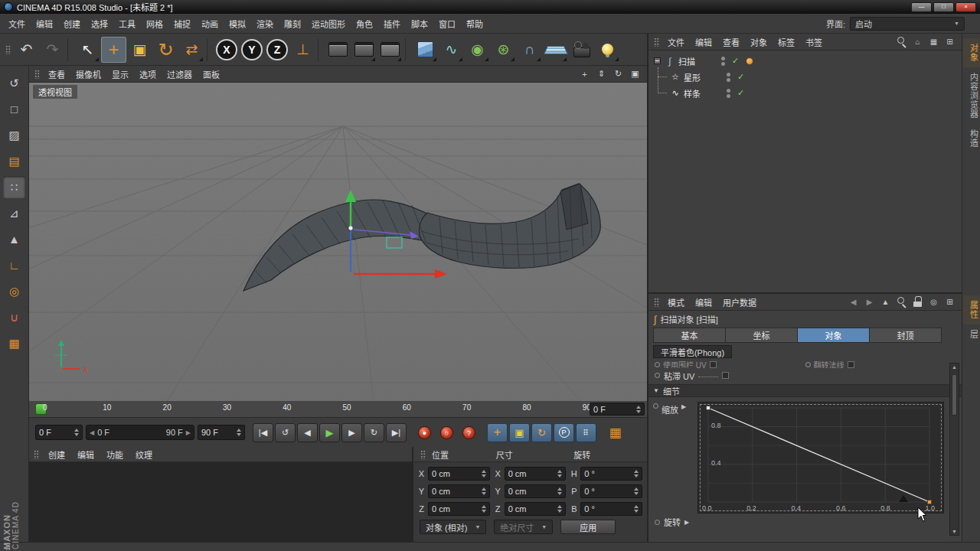 This screenshot has height=551, width=980. Describe the element at coordinates (57, 455) in the screenshot. I see `material-menu-item: 创建` at that location.